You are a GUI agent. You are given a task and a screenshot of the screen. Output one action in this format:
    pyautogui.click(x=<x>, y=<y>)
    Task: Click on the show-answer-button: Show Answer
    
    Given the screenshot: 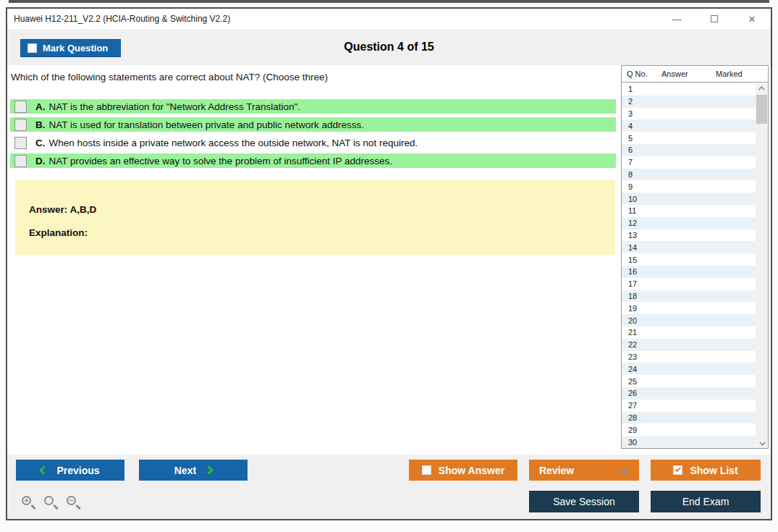 What is the action you would take?
    pyautogui.click(x=463, y=470)
    